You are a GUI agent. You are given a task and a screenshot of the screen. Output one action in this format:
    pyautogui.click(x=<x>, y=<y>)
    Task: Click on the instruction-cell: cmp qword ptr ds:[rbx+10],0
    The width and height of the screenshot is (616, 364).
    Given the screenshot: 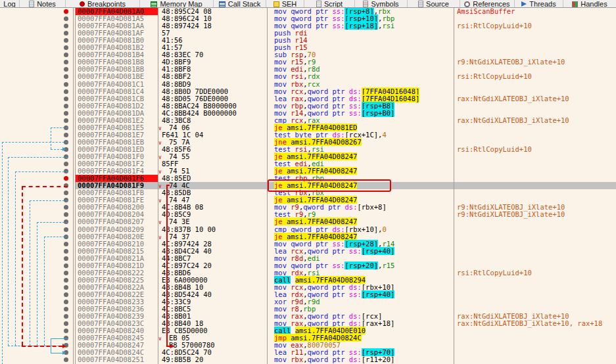 What is the action you would take?
    pyautogui.click(x=330, y=230)
    